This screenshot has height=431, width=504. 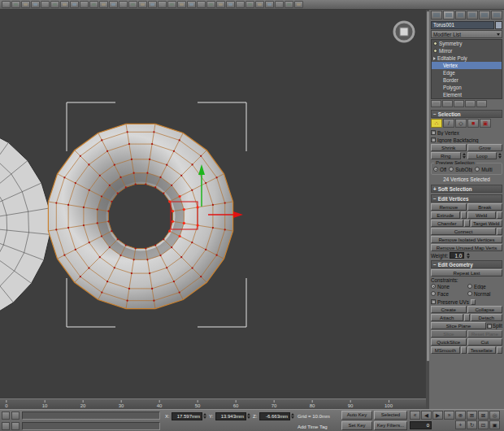 What do you see at coordinates (467, 50) in the screenshot?
I see `stack-item-mirror: Mirror` at bounding box center [467, 50].